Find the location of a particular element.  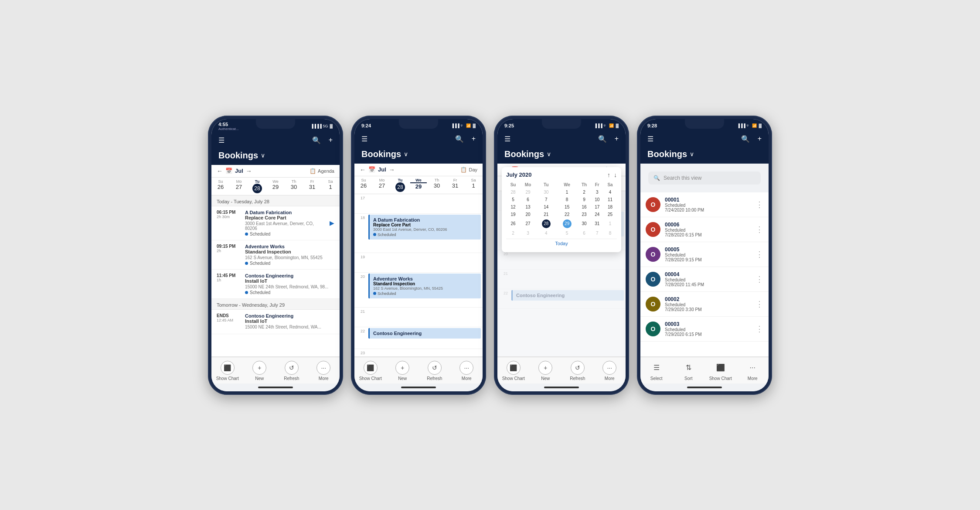

list-more-00006: ⋮ is located at coordinates (759, 229).